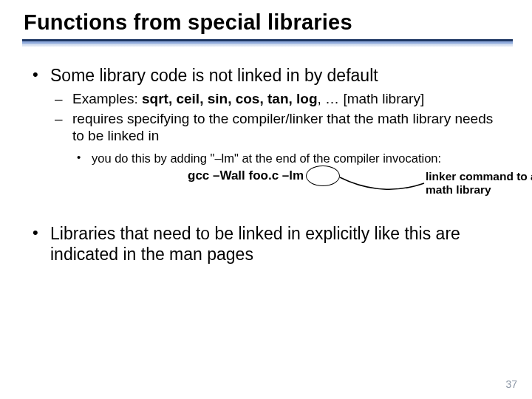 This screenshot has height=399, width=532. I want to click on bullet-1-sub-2-text: requires specifying to the compiler/link…, so click(282, 127).